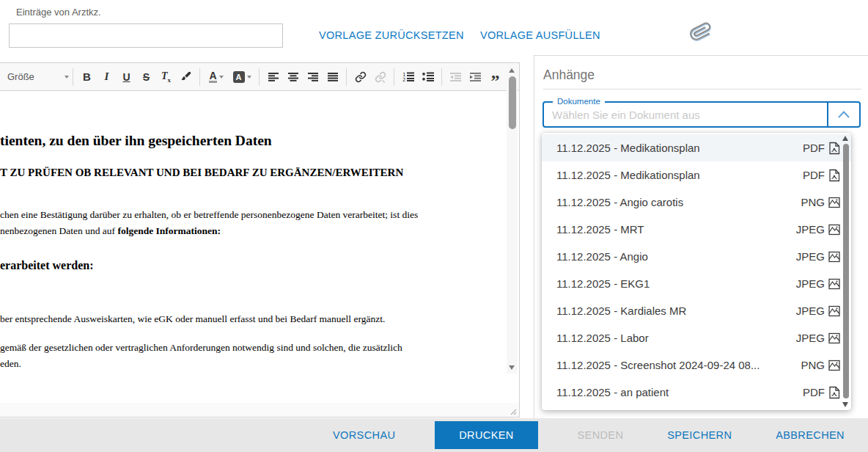  Describe the element at coordinates (846, 271) in the screenshot. I see `list-vertical-scrollbar` at that location.